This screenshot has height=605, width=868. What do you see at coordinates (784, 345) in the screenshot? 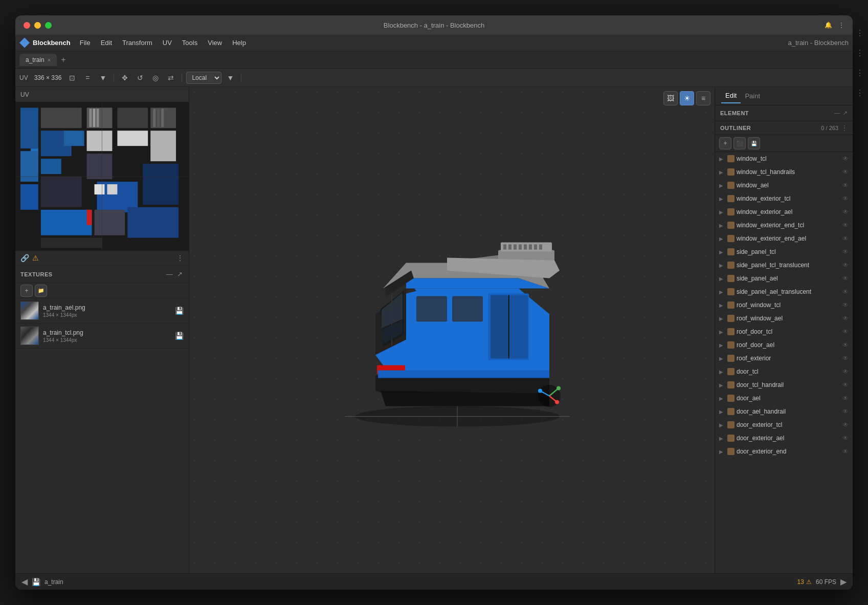
I see `outliner-item-roof-door-ael: ▶ roof_door_ael 👁` at bounding box center [784, 345].